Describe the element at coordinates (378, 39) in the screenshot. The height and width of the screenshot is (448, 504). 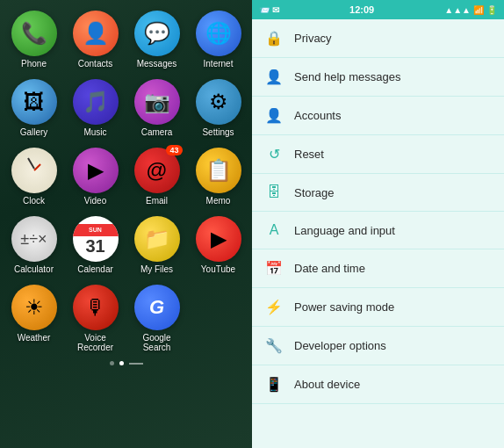
I see `settings-item-privacy: 🔒 Privacy` at that location.